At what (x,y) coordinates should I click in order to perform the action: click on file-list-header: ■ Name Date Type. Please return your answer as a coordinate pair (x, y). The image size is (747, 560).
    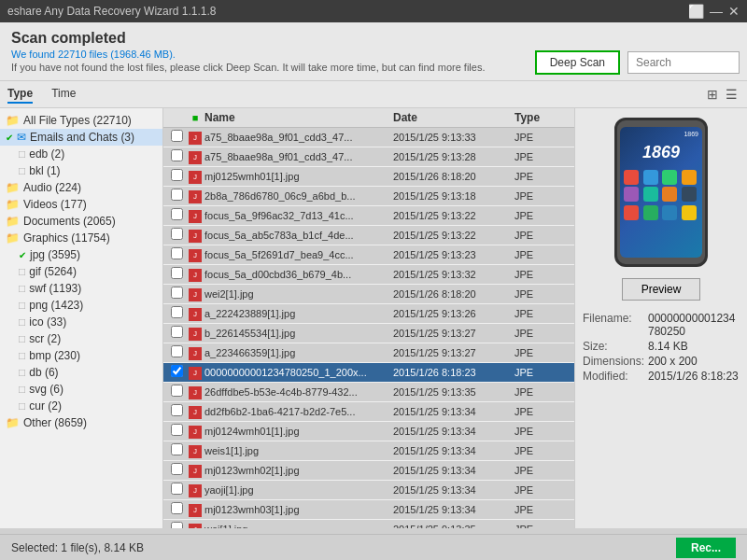
    Looking at the image, I should click on (369, 118).